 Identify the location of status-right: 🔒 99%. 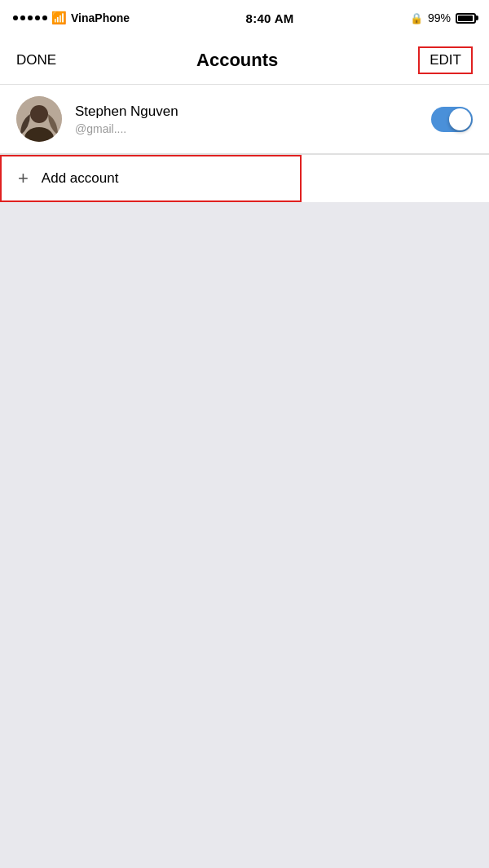
(443, 18).